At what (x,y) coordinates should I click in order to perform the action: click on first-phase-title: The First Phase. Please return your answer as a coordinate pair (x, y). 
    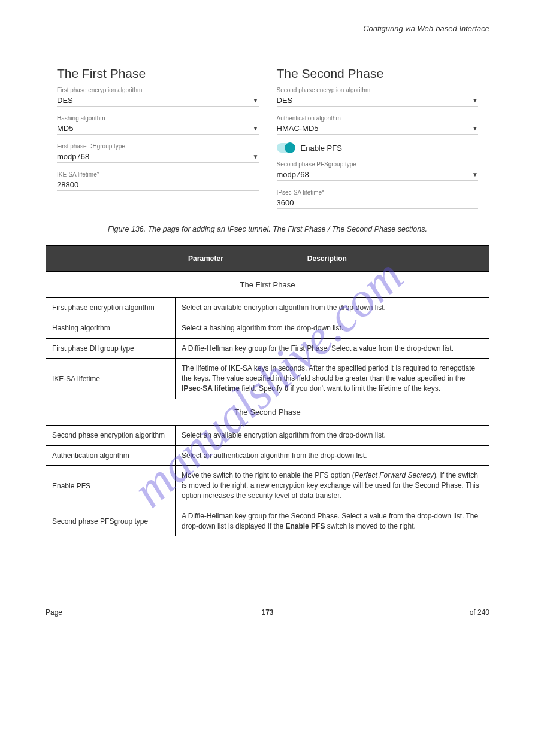
    Looking at the image, I should click on (158, 74).